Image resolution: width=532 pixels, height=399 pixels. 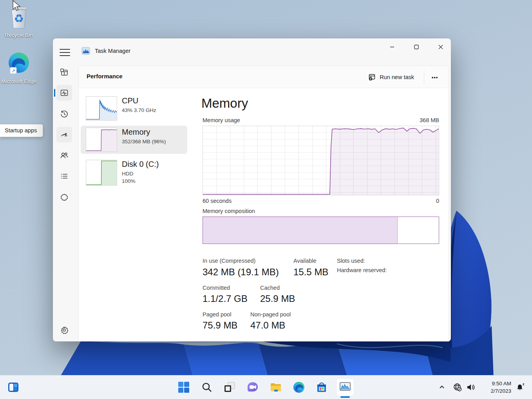 I want to click on disk-title: Disk 0 (C:), so click(x=140, y=164).